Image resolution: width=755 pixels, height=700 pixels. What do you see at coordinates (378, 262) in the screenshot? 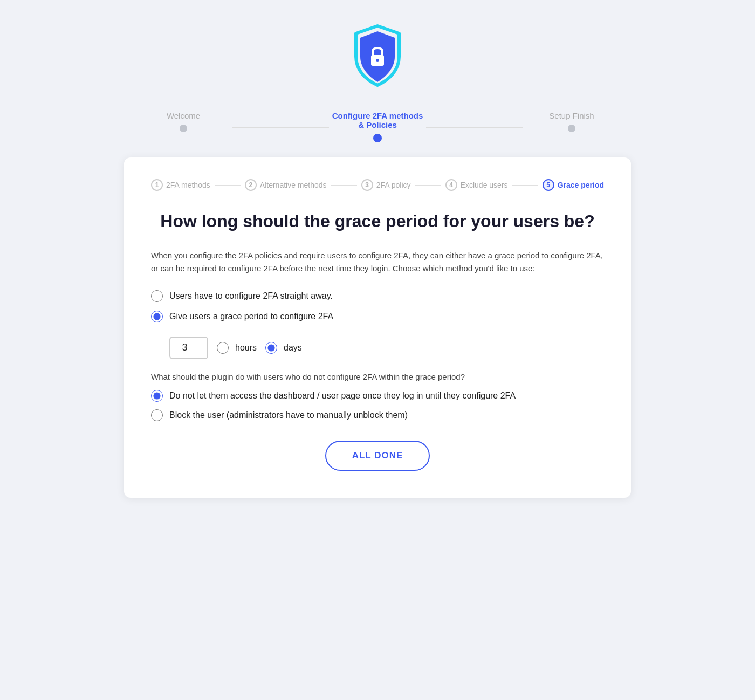
I see `page-description: When you configure the 2FA policies and …` at bounding box center [378, 262].